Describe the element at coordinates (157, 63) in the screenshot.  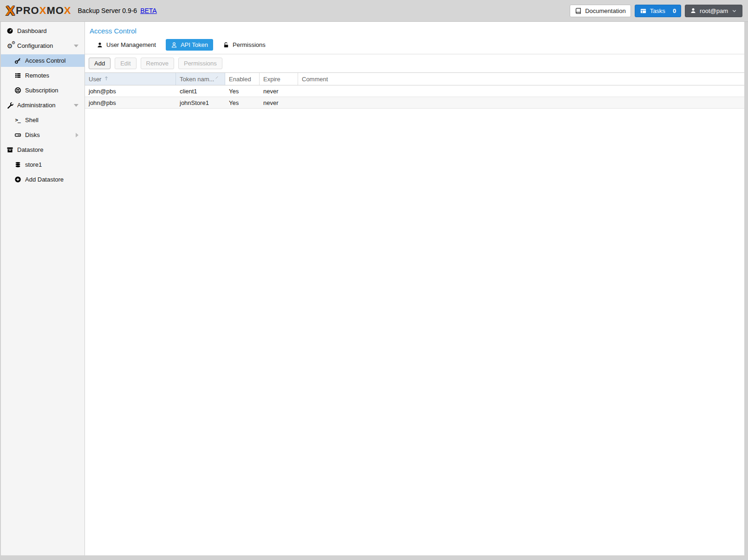
I see `remove-button: Remove` at that location.